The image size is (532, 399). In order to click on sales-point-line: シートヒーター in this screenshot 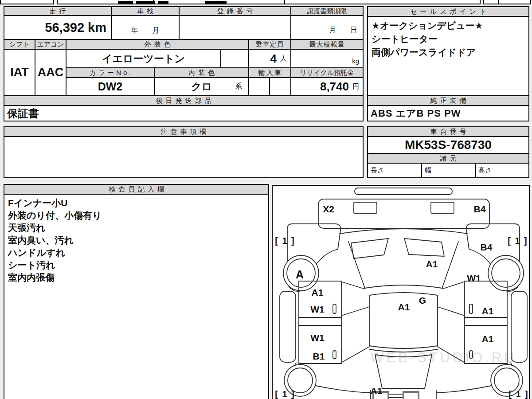, I will do `click(427, 39)`.